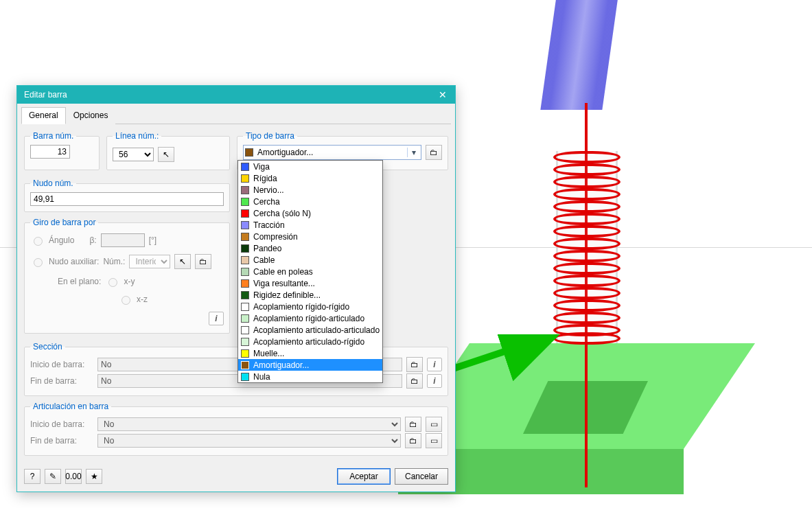 The image size is (812, 508). Describe the element at coordinates (203, 262) in the screenshot. I see `new-auxnode-button: 🗀` at that location.